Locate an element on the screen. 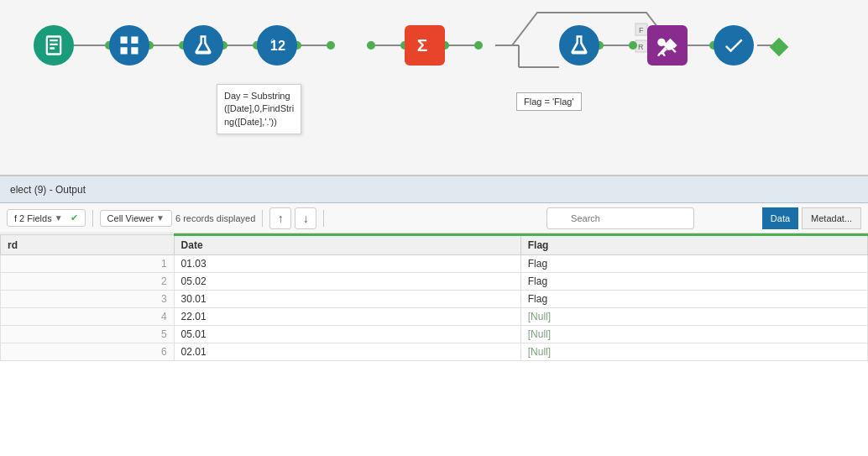 The image size is (868, 456). output-title: elect (9) - Output is located at coordinates (48, 190).